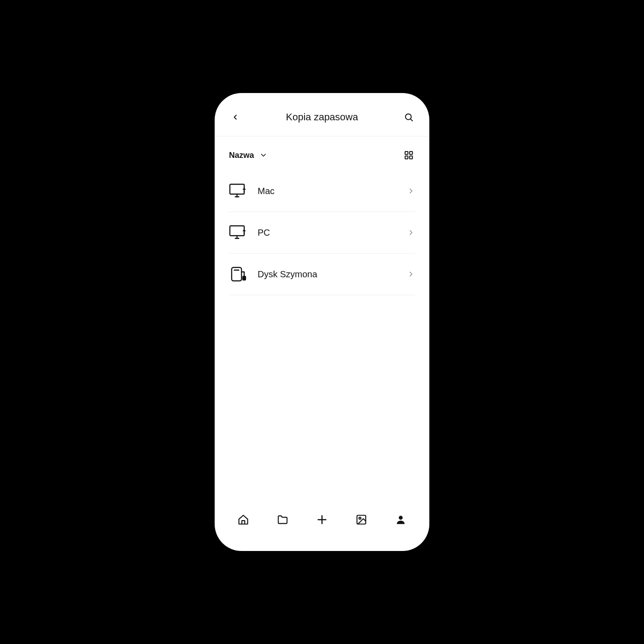  I want to click on sort-label: Nazwa, so click(242, 156).